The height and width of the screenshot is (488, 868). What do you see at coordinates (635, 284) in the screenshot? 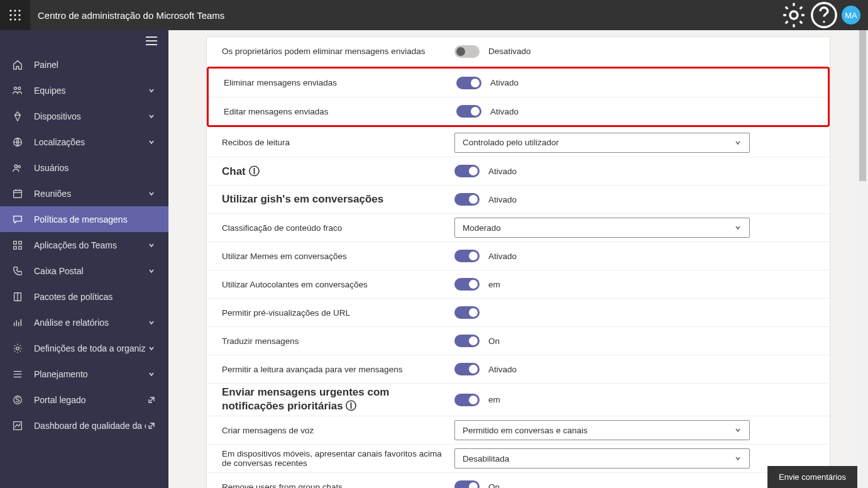
I see `setting-control: em` at bounding box center [635, 284].